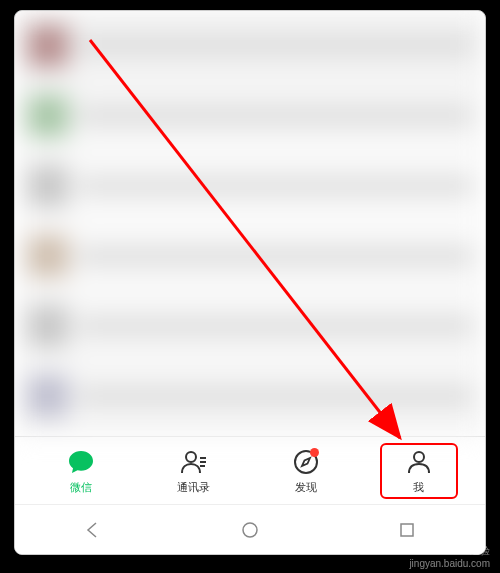  I want to click on tab-discover: 发现, so click(306, 471).